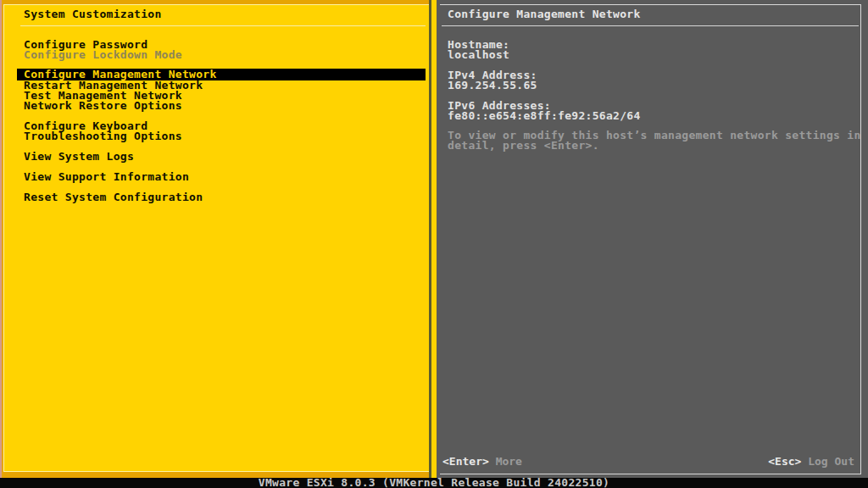 The image size is (868, 488). I want to click on ipv4-address-value: 169.254.55.65, so click(492, 85).